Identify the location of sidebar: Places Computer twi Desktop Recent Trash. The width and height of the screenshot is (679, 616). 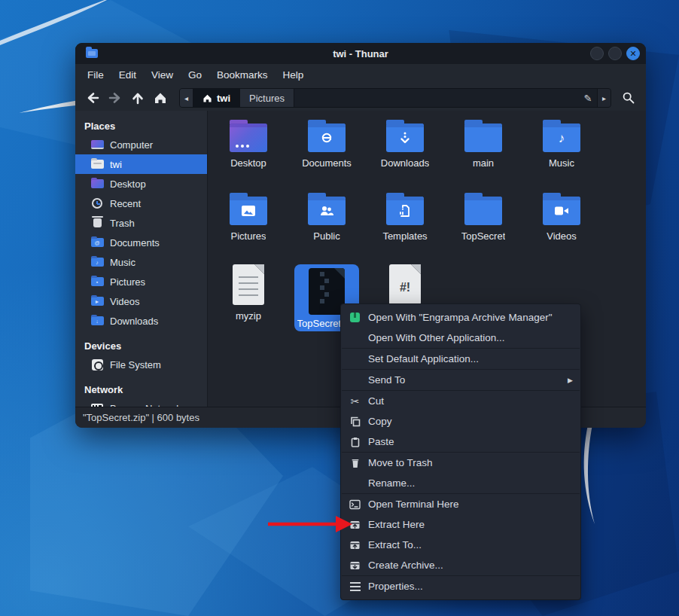
(142, 259).